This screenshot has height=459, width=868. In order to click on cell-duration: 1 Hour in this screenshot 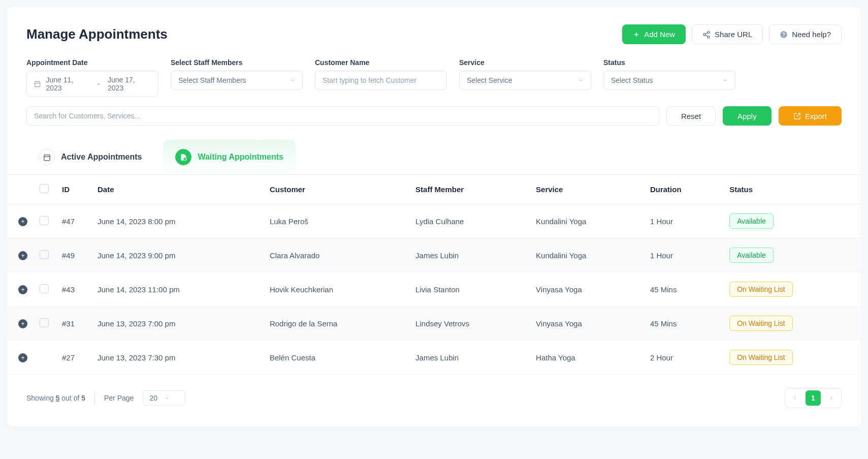, I will do `click(684, 255)`.